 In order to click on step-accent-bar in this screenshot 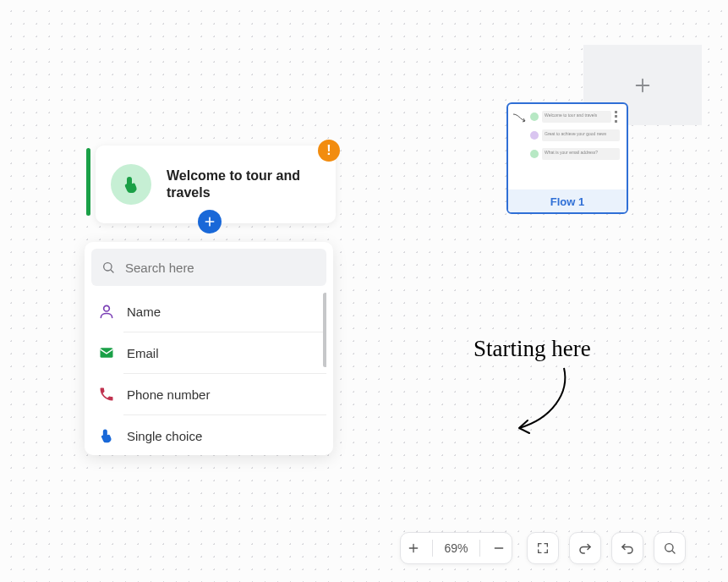, I will do `click(88, 182)`.